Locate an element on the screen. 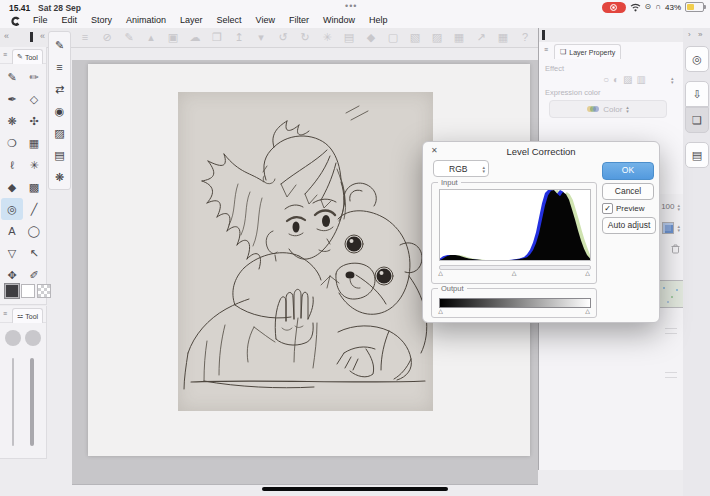 This screenshot has width=710, height=496. gallery-icon: ▣ is located at coordinates (173, 38).